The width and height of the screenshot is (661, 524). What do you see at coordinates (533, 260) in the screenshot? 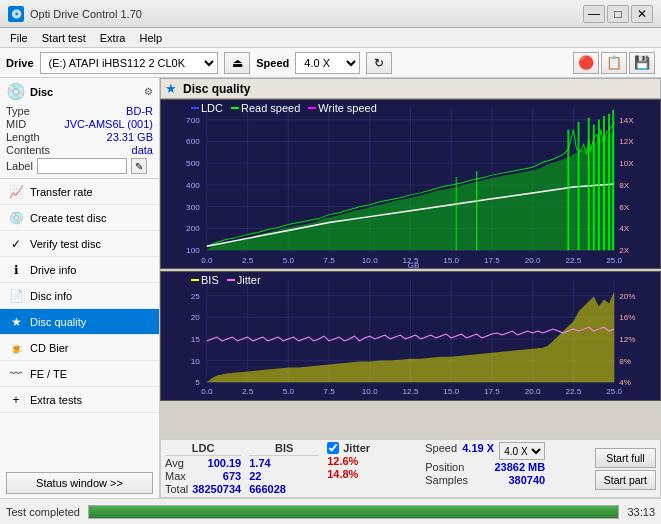
I see `svg-text: 20.0` at bounding box center [533, 260].